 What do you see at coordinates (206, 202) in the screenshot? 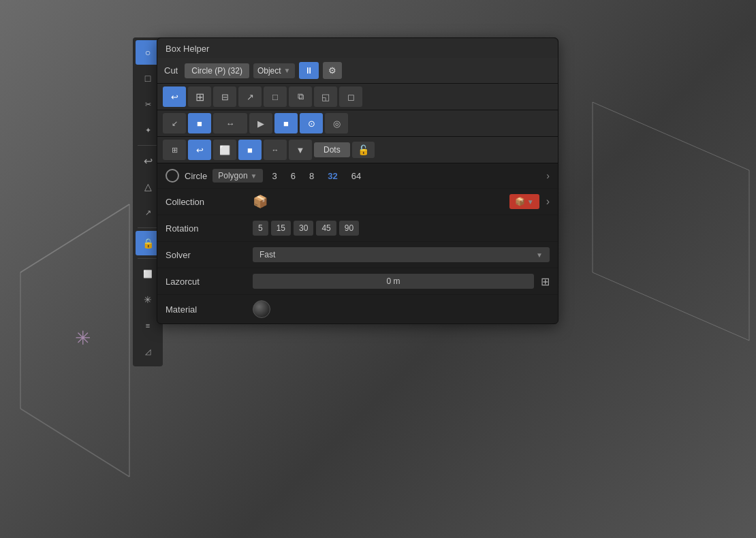
I see `collection-label: Collection` at bounding box center [206, 202].